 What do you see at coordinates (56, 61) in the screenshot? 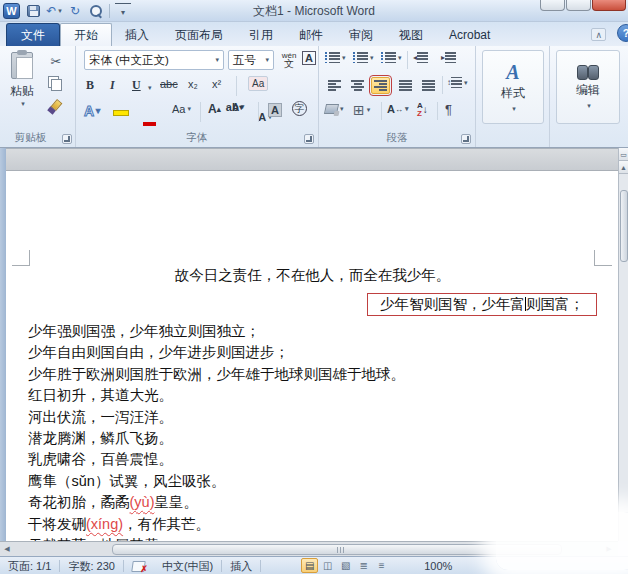
I see `cut-button: ✂` at bounding box center [56, 61].